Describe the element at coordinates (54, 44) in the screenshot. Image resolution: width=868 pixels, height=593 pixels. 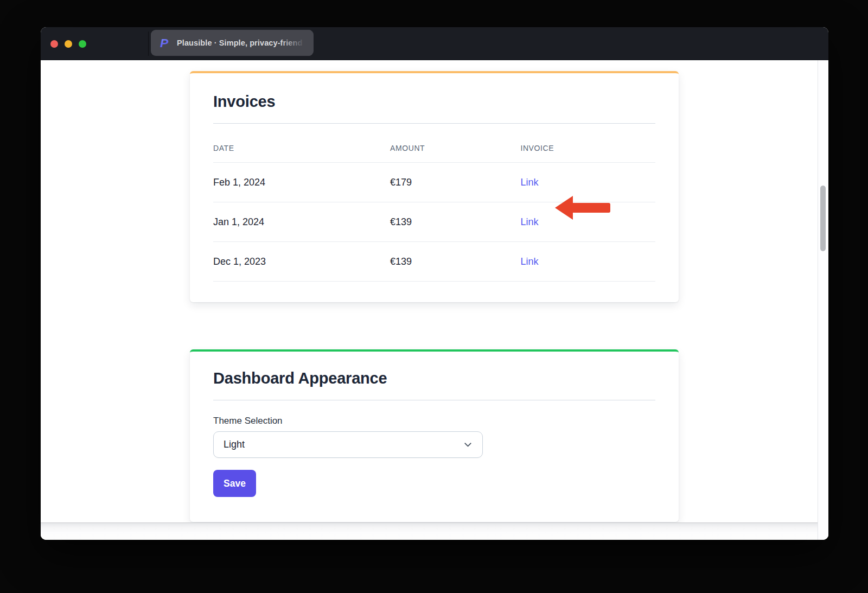
I see `close-window-button` at that location.